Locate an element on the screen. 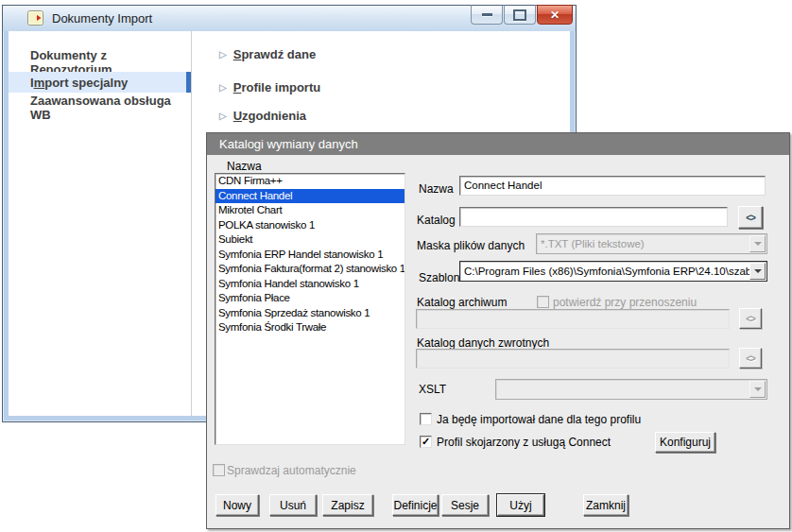 Image resolution: width=792 pixels, height=532 pixels. list-item: Symfonia ERP Handel stanowisko 1 is located at coordinates (310, 255).